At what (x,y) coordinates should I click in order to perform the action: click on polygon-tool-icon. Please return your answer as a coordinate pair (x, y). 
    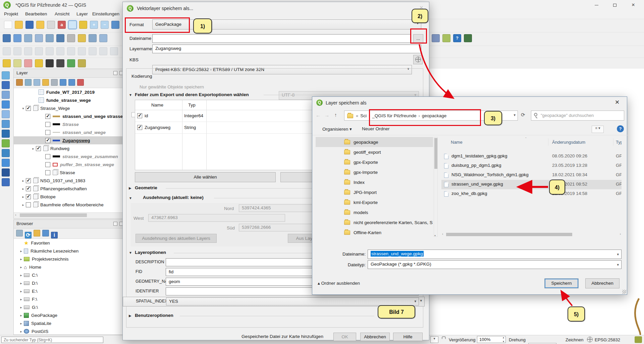
    Looking at the image, I should click on (6, 124).